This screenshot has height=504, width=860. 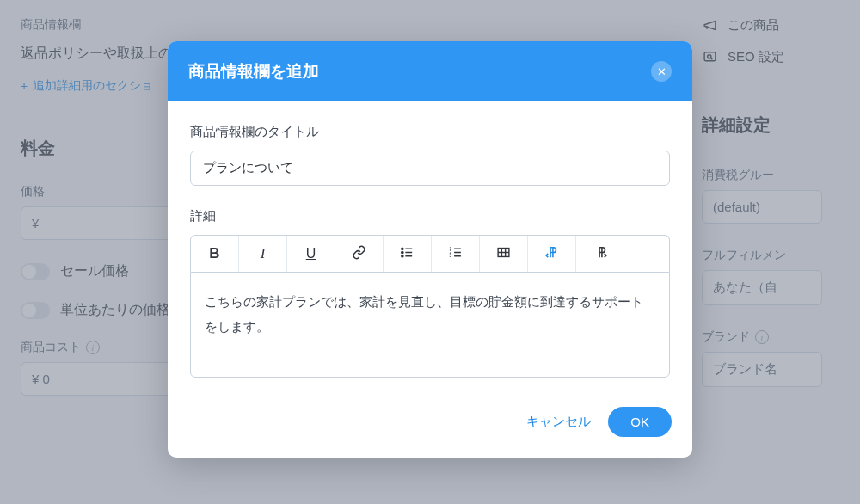 I want to click on link-button, so click(x=359, y=254).